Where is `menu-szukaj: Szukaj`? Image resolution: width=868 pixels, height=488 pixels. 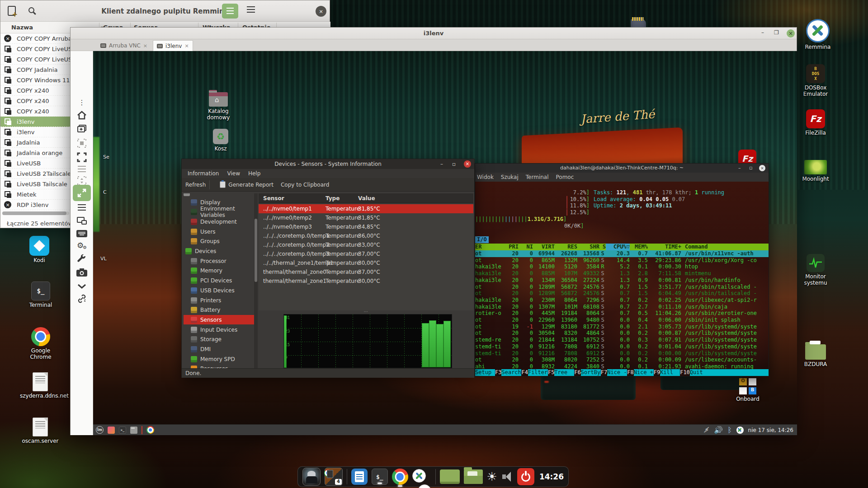
menu-szukaj: Szukaj is located at coordinates (510, 177).